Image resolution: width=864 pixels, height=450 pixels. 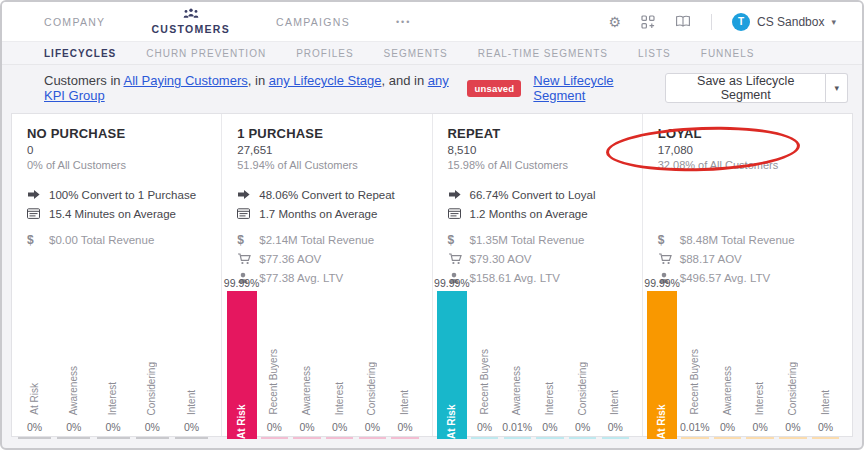 I want to click on save-split-button: Save as Lifecycle Segment ▾, so click(x=756, y=88).